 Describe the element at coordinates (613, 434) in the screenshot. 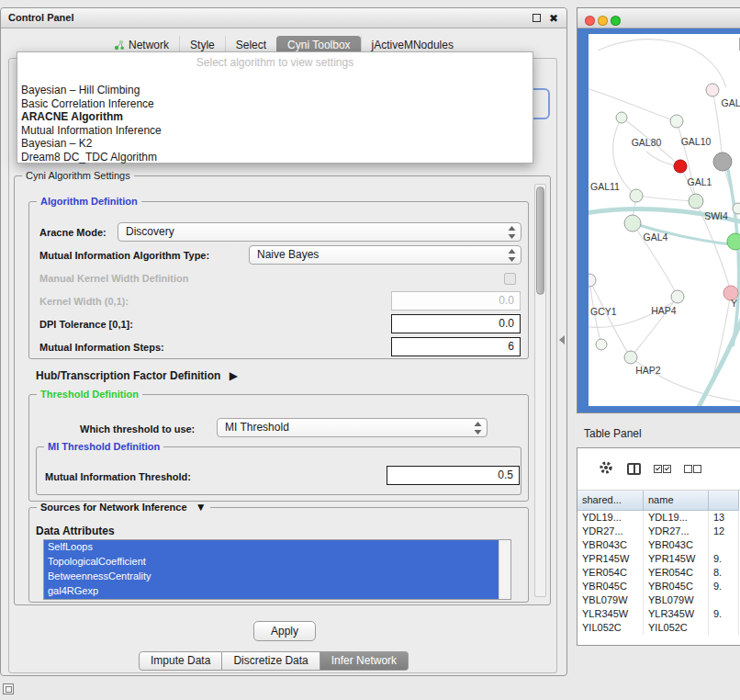

I see `table-panel-title: Table Panel` at that location.